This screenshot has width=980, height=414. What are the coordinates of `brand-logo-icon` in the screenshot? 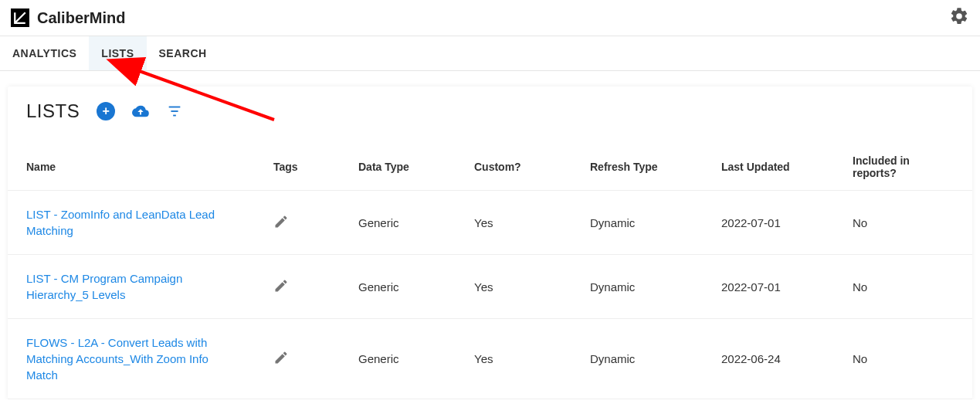 It's located at (20, 18).